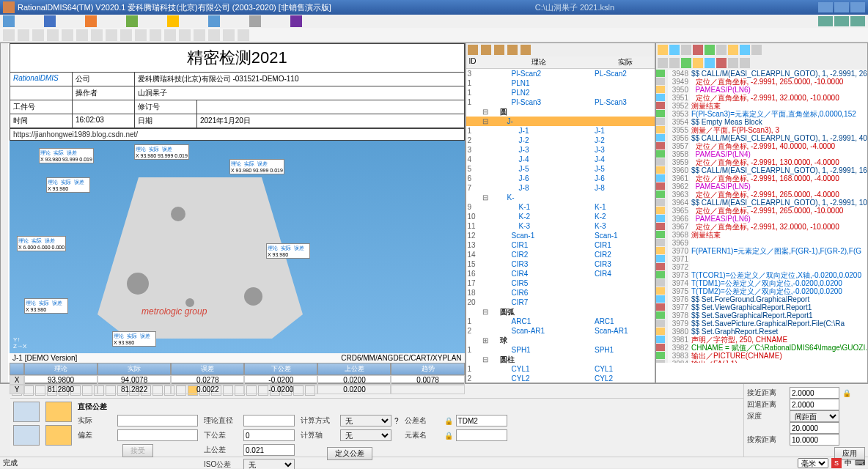 This screenshot has height=469, width=868. What do you see at coordinates (762, 283) in the screenshot?
I see `code-line: 3974T(TDM1)=公差定义／双向定位,-0.0200,0.0200` at bounding box center [762, 283].